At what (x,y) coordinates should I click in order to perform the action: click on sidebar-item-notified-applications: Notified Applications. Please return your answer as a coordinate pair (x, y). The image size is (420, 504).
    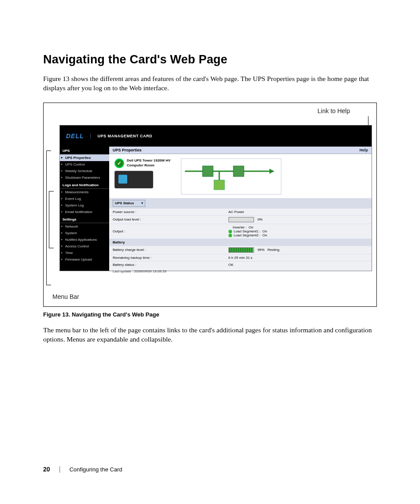
    Looking at the image, I should click on (85, 239).